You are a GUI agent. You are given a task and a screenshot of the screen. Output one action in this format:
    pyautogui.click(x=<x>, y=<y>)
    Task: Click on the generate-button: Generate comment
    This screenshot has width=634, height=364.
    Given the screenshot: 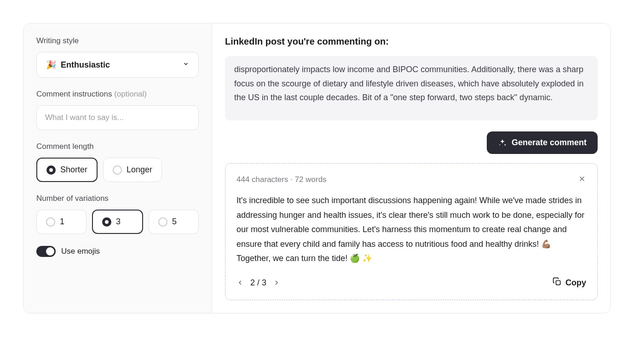 What is the action you would take?
    pyautogui.click(x=542, y=142)
    